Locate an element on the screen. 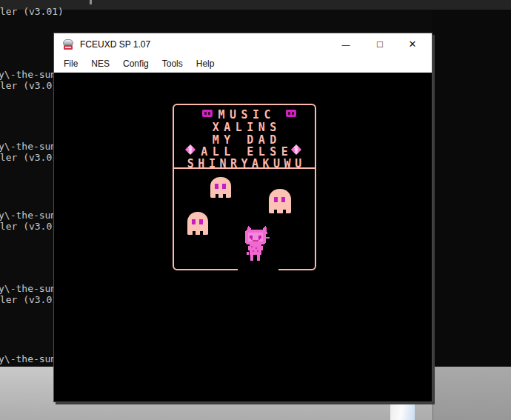 The image size is (511, 420). window-controls: — □ ✕ is located at coordinates (383, 44).